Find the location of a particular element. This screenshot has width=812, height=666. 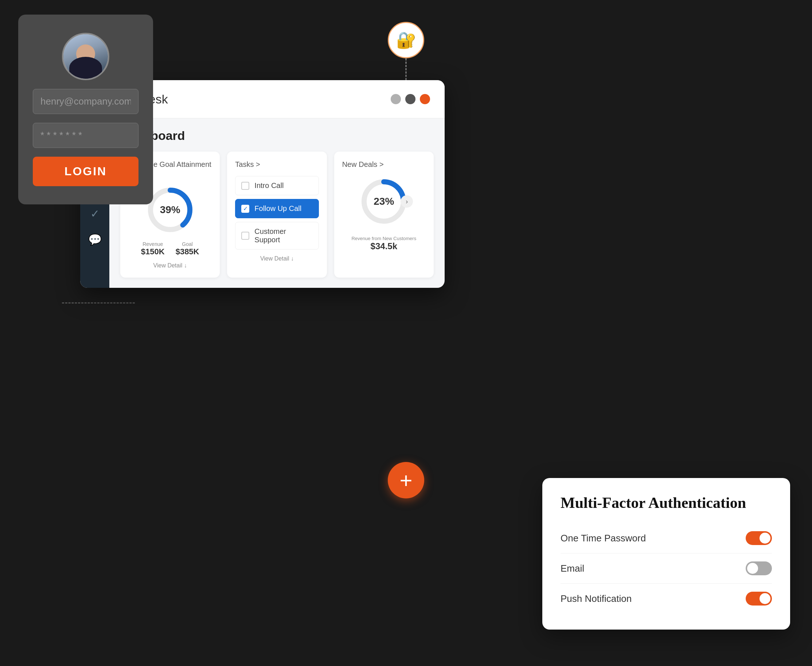

password-field is located at coordinates (86, 135).